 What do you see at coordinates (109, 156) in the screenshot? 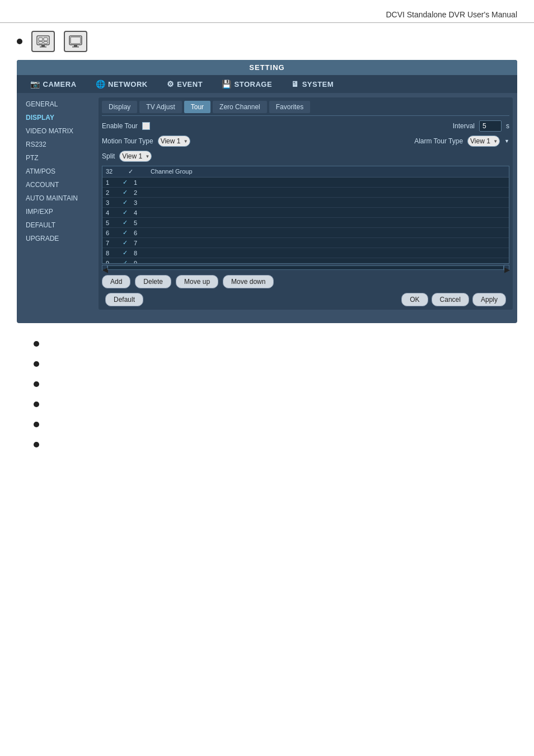
I see `split-label: Split` at bounding box center [109, 156].